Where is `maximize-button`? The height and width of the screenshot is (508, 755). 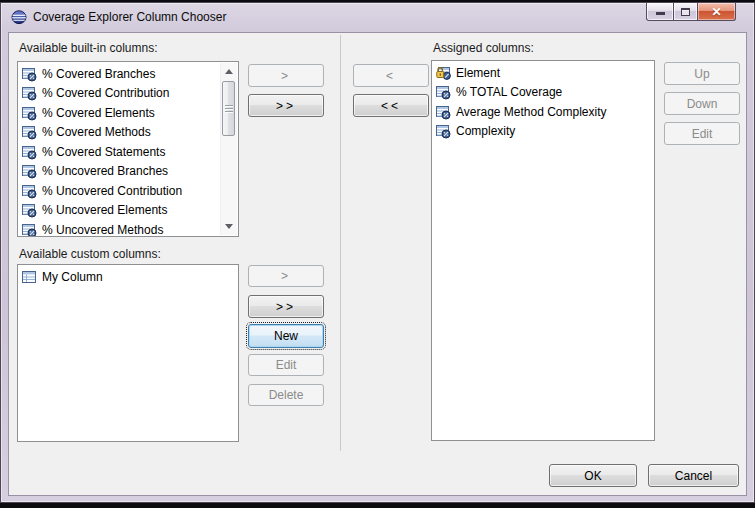
maximize-button is located at coordinates (686, 12).